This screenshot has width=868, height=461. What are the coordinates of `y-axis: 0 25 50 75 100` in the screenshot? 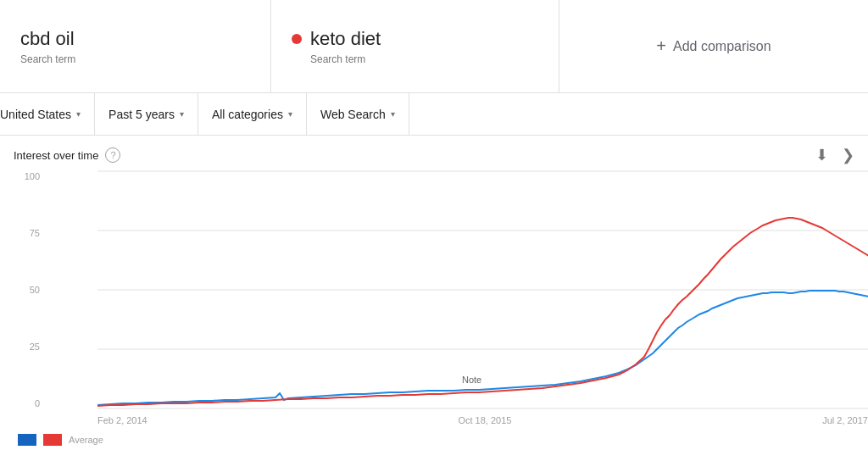 It's located at (24, 290).